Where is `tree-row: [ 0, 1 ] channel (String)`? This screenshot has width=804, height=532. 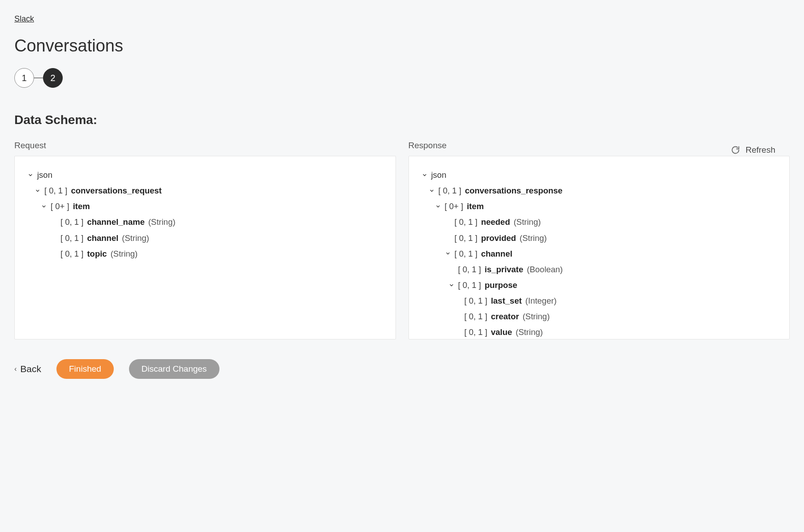
tree-row: [ 0, 1 ] channel (String) is located at coordinates (207, 238).